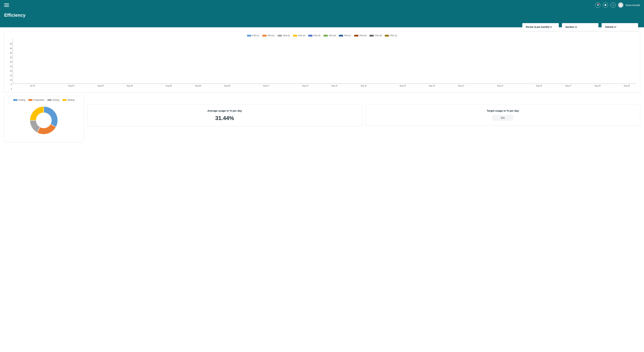  Describe the element at coordinates (598, 5) in the screenshot. I see `cart-icon` at that location.